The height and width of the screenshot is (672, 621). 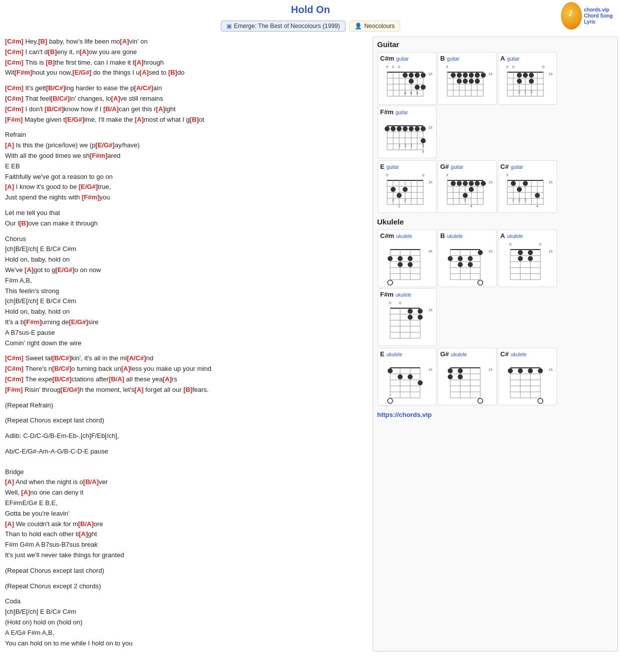 I want to click on lyric-line: Well, [A]no one can deny it, so click(x=186, y=493).